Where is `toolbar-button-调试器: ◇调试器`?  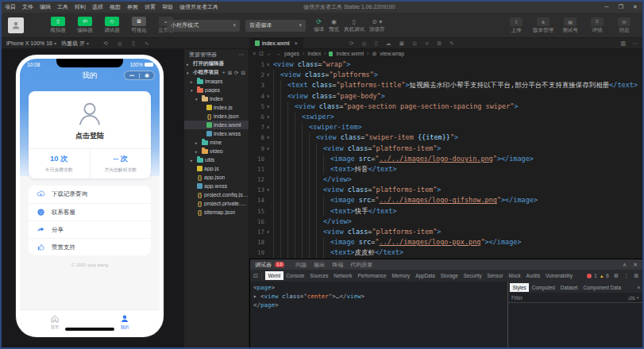
toolbar-button-调试器: ◇调试器 is located at coordinates (112, 25).